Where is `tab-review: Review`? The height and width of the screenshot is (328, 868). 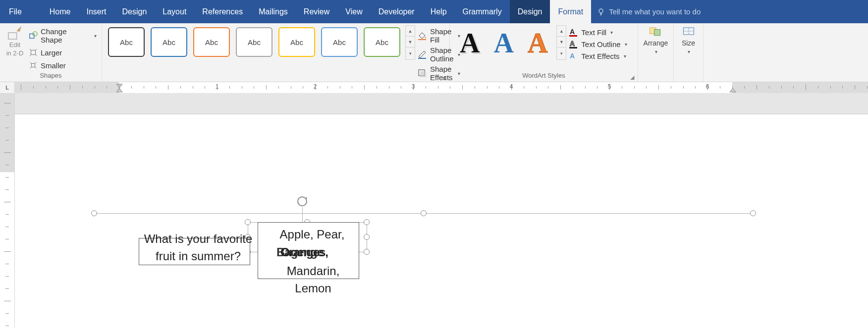 tab-review: Review is located at coordinates (317, 12).